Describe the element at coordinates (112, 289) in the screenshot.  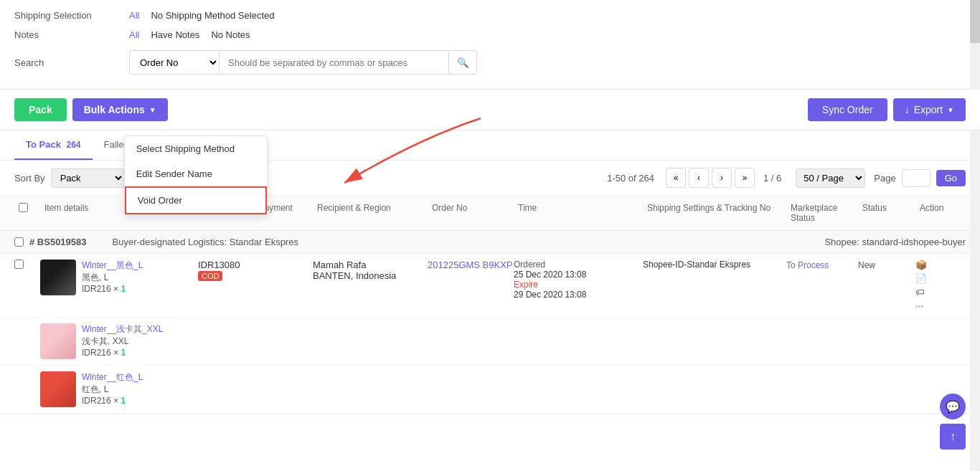
I see `item-price: IDR216 × 1` at that location.